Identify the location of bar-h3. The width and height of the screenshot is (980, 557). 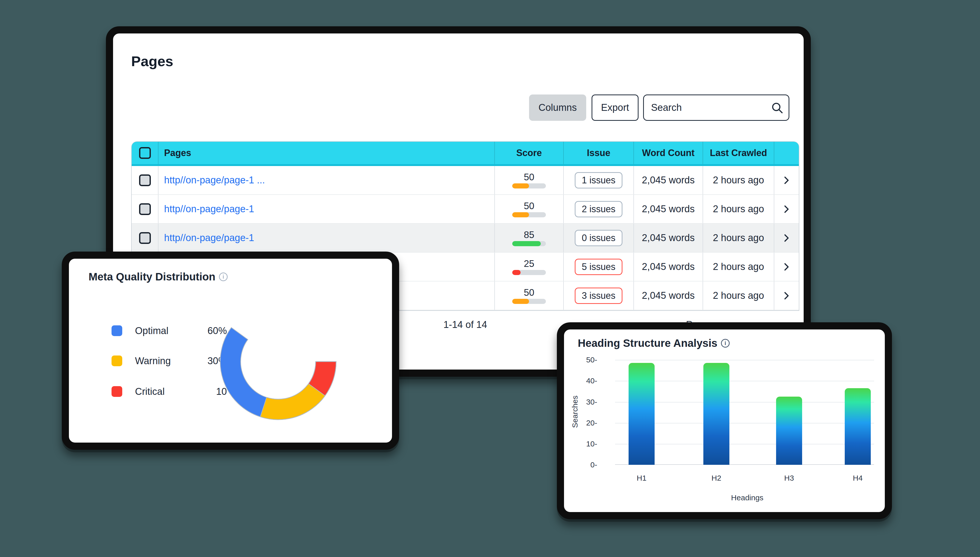
(789, 431).